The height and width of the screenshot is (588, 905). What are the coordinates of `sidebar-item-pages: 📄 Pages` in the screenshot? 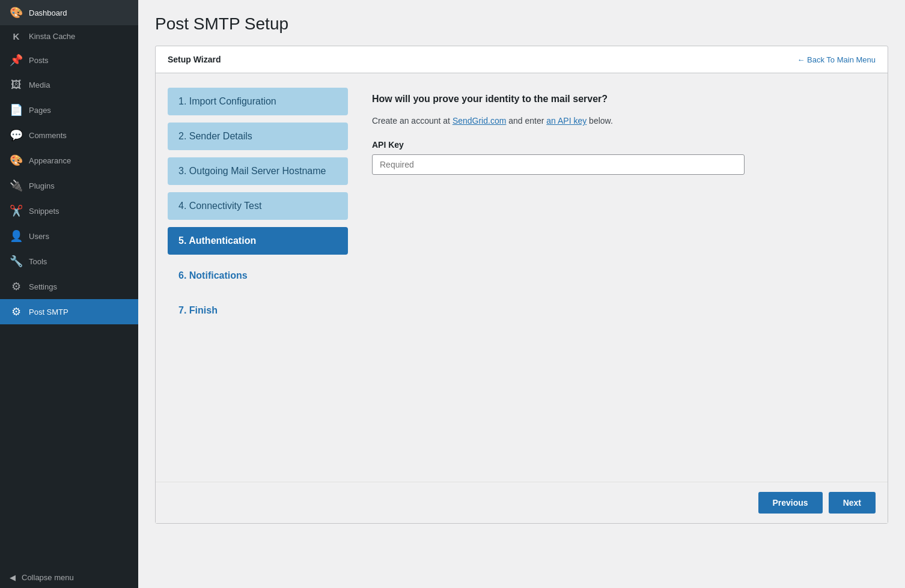 It's located at (69, 110).